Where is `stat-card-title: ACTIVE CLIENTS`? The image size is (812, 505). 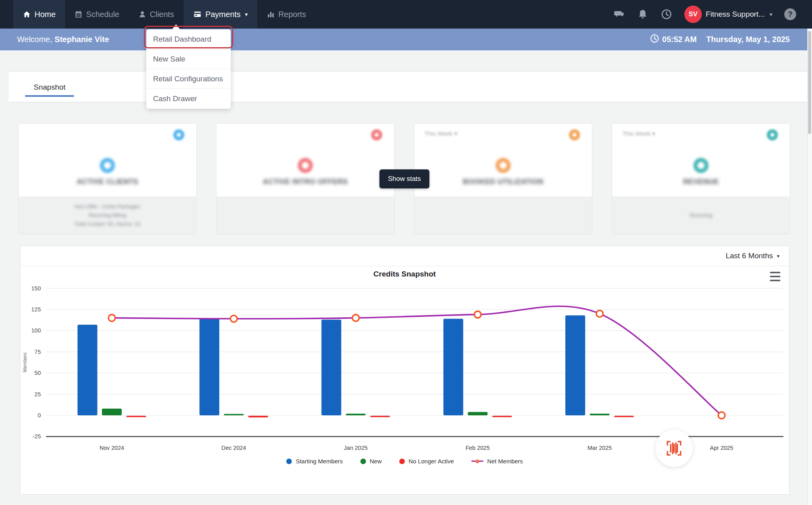
stat-card-title: ACTIVE CLIENTS is located at coordinates (107, 182).